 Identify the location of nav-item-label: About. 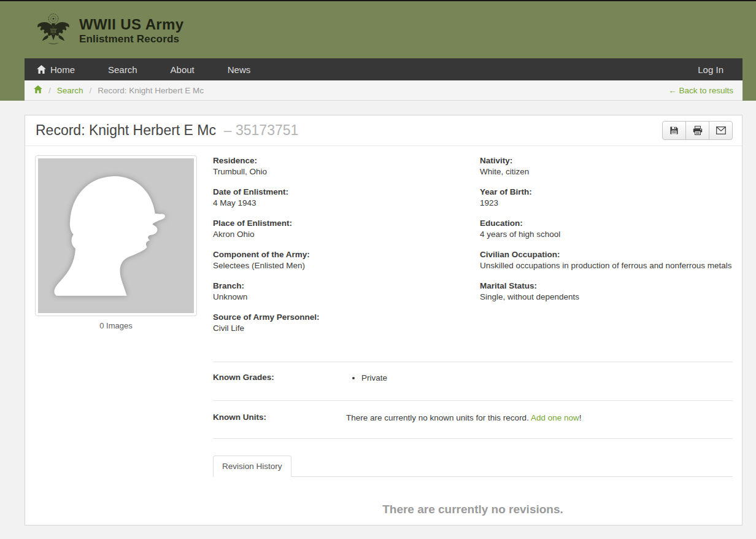
(183, 70).